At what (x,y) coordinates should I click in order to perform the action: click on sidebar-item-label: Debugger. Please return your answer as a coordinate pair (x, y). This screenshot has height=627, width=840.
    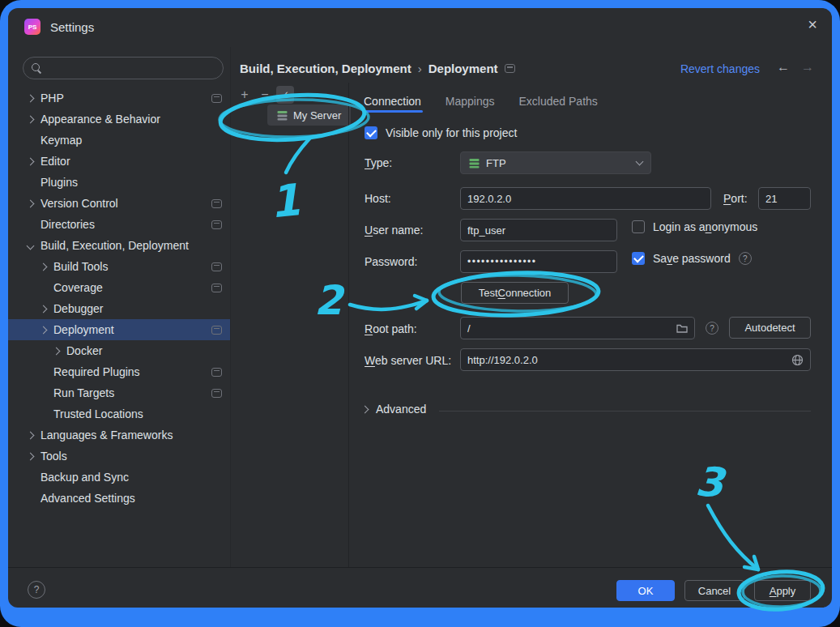
    Looking at the image, I should click on (79, 309).